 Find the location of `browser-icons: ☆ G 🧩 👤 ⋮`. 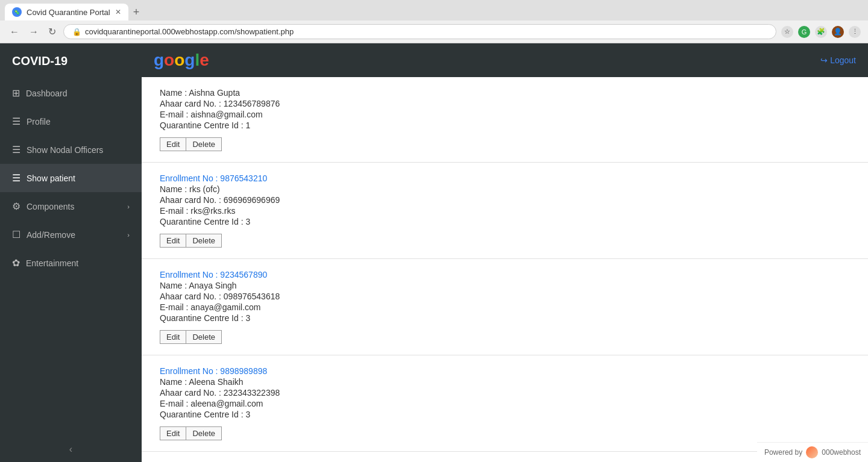

browser-icons: ☆ G 🧩 👤 ⋮ is located at coordinates (821, 32).